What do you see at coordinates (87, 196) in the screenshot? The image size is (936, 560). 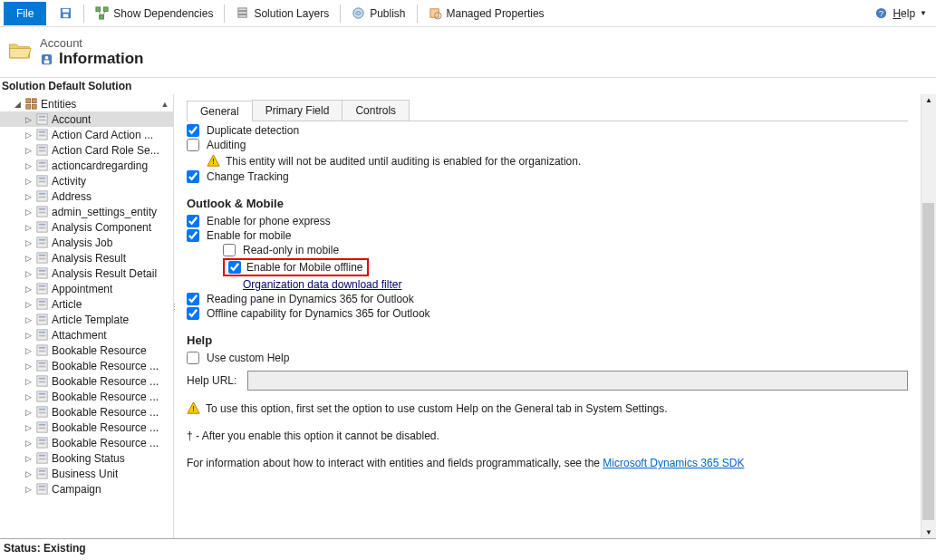 I see `tree-item: ▷Address` at bounding box center [87, 196].